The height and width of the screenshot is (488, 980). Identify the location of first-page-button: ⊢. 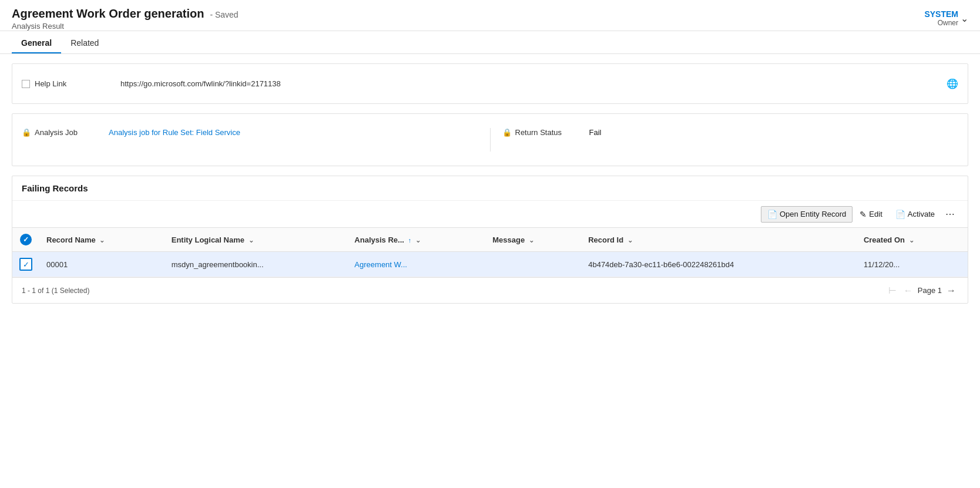
(892, 290).